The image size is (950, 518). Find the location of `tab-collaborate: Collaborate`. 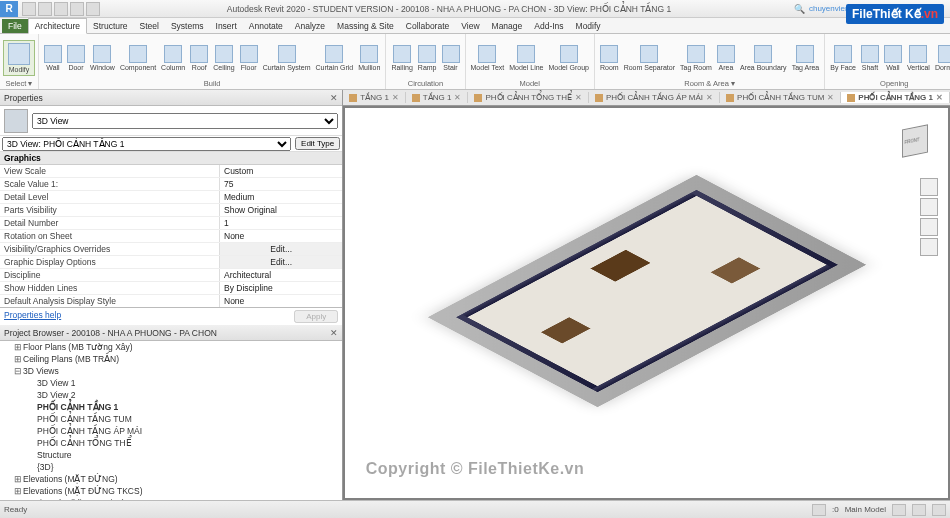

tab-collaborate: Collaborate is located at coordinates (428, 26).